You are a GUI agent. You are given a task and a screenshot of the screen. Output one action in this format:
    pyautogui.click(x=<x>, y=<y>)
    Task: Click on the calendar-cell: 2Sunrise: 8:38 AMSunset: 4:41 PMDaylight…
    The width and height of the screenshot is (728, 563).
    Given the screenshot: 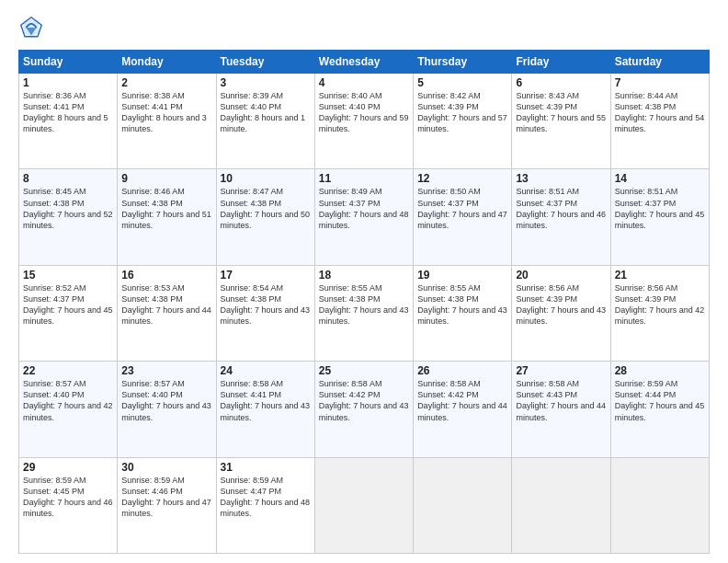 What is the action you would take?
    pyautogui.click(x=167, y=121)
    